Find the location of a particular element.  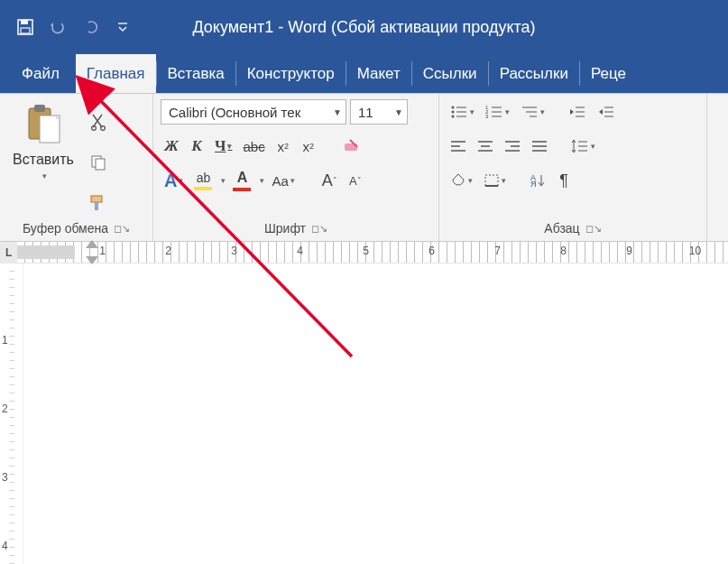

tab-selector: L is located at coordinates (9, 253).